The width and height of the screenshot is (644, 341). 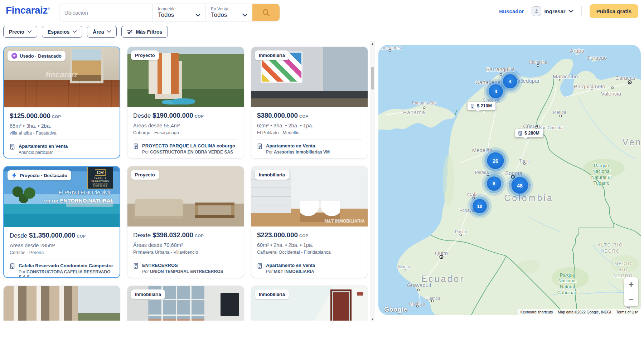 I want to click on map-label: Cali, so click(x=472, y=195).